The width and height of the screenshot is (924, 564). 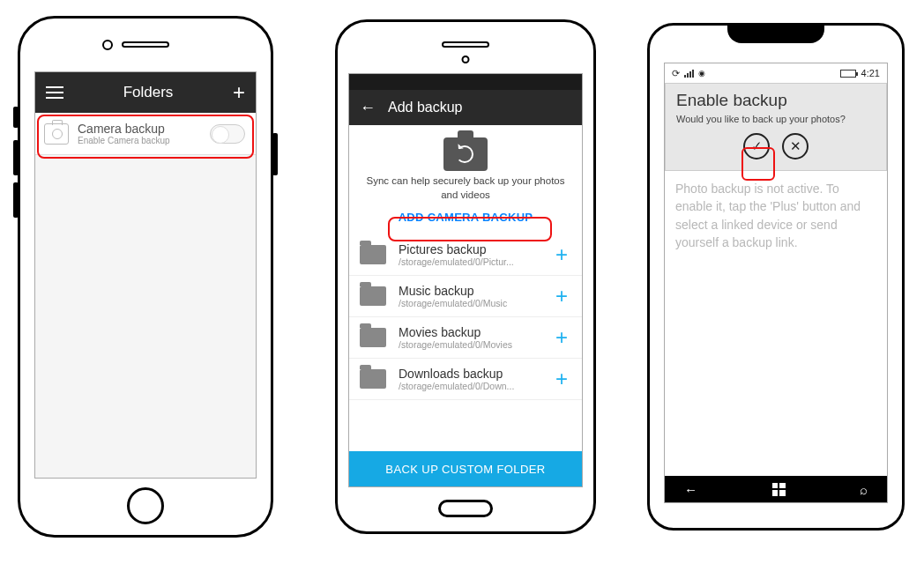 What do you see at coordinates (466, 296) in the screenshot?
I see `list-item: Music backup/storage/emulated/0/Music +` at bounding box center [466, 296].